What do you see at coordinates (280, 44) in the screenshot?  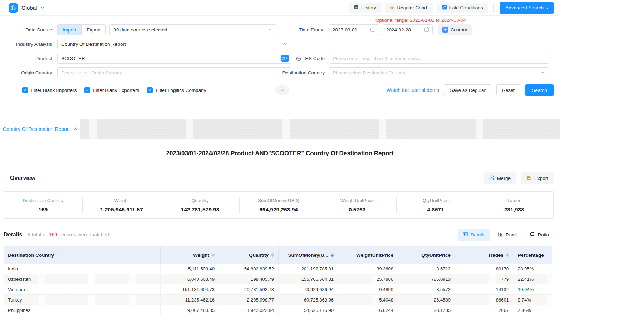 I see `form-row-industry: Industry Analysis Country Of Destination…` at bounding box center [280, 44].